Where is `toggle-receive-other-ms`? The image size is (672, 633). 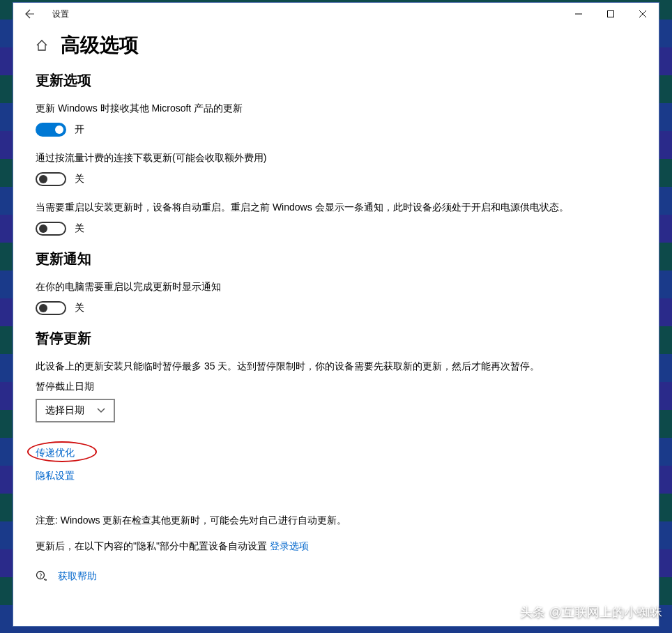 toggle-receive-other-ms is located at coordinates (51, 130).